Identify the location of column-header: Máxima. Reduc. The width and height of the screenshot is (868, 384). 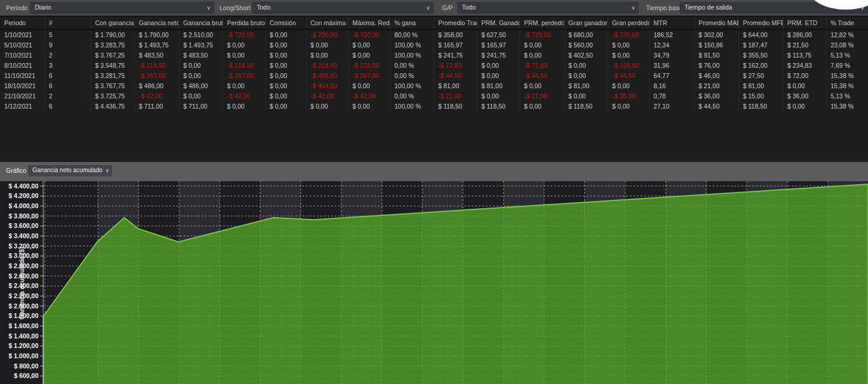
(369, 23).